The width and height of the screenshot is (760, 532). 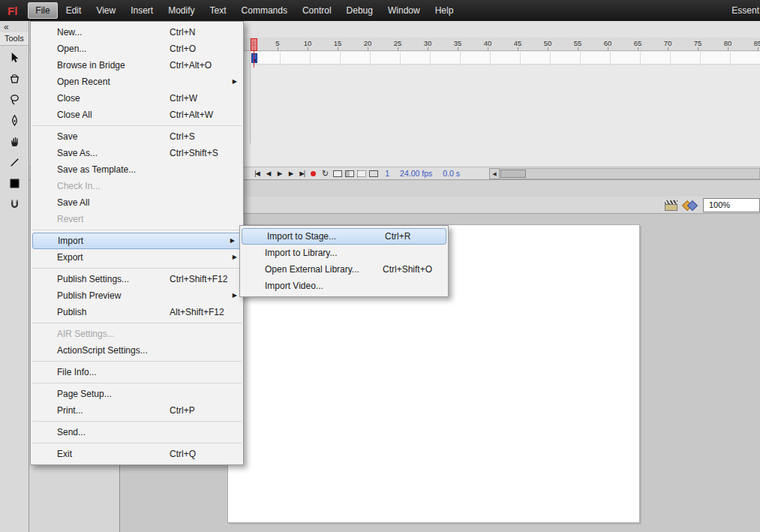 What do you see at coordinates (137, 153) in the screenshot?
I see `menu-item-save-as: Save As...Ctrl+Shift+S` at bounding box center [137, 153].